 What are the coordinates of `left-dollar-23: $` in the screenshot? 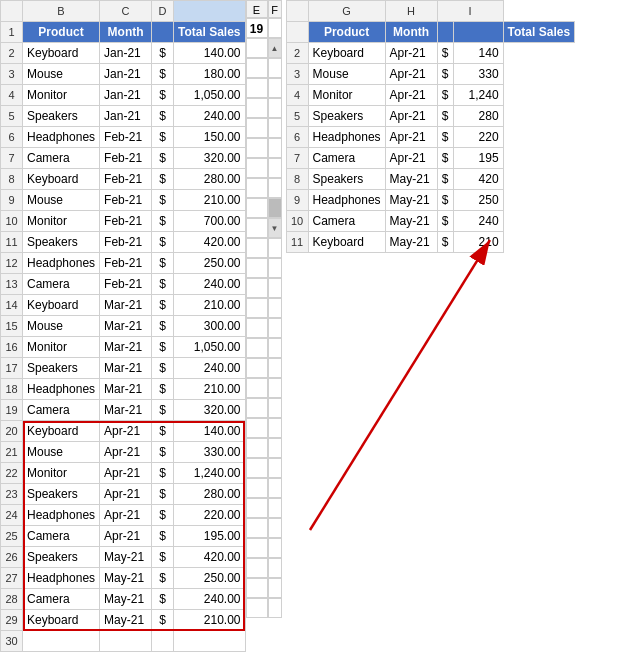 It's located at (163, 494).